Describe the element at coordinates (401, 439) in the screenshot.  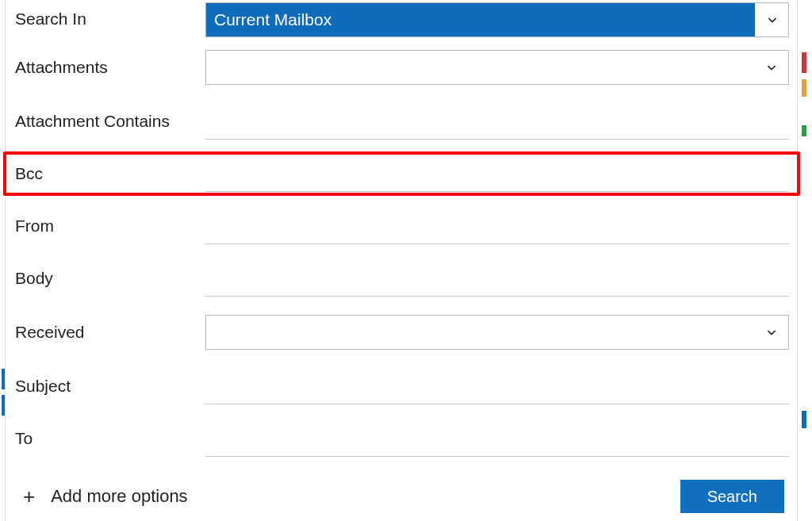
I see `row-to: To` at that location.